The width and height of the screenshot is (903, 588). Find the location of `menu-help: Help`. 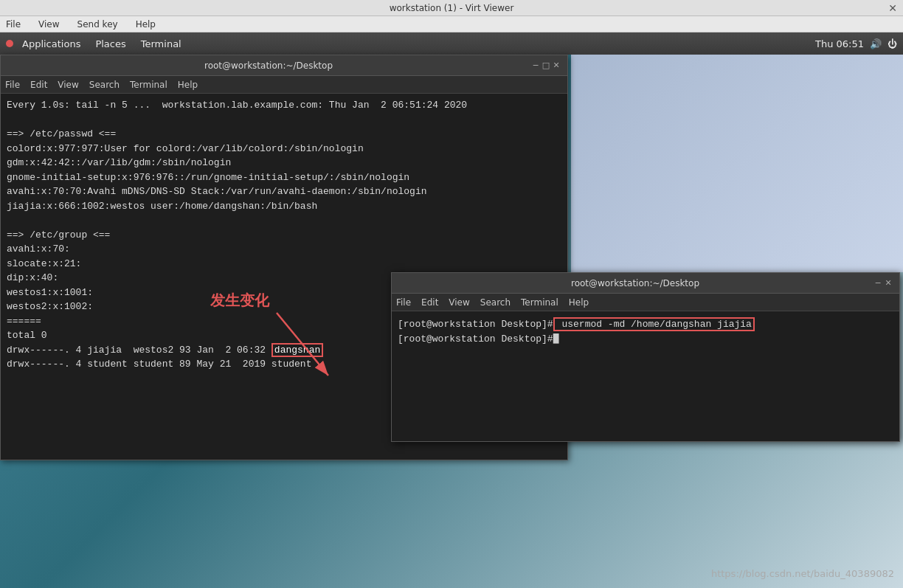

menu-help: Help is located at coordinates (146, 24).